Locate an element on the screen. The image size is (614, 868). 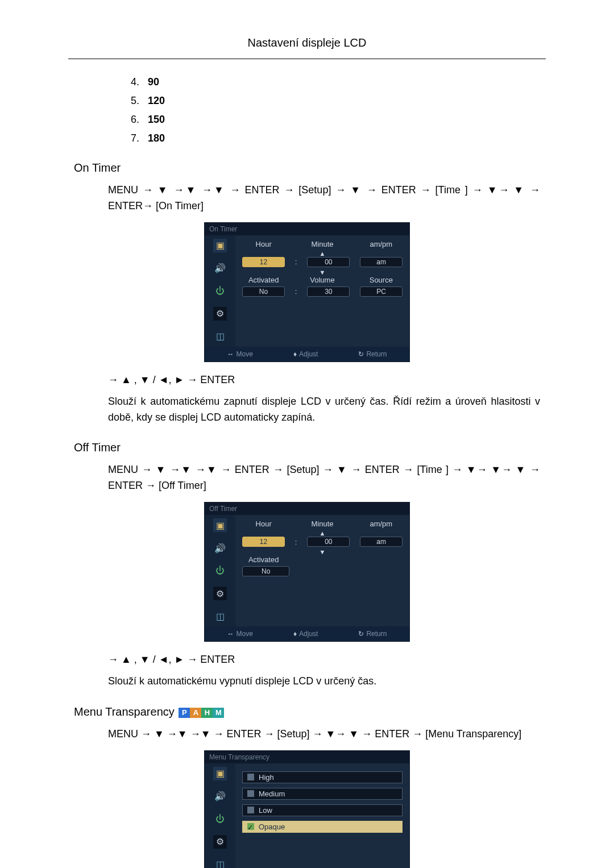
nav-path-on: MENU → ▼ →▼ →▼ → ENTER → [Setup] → ▼ → E… is located at coordinates (324, 198).